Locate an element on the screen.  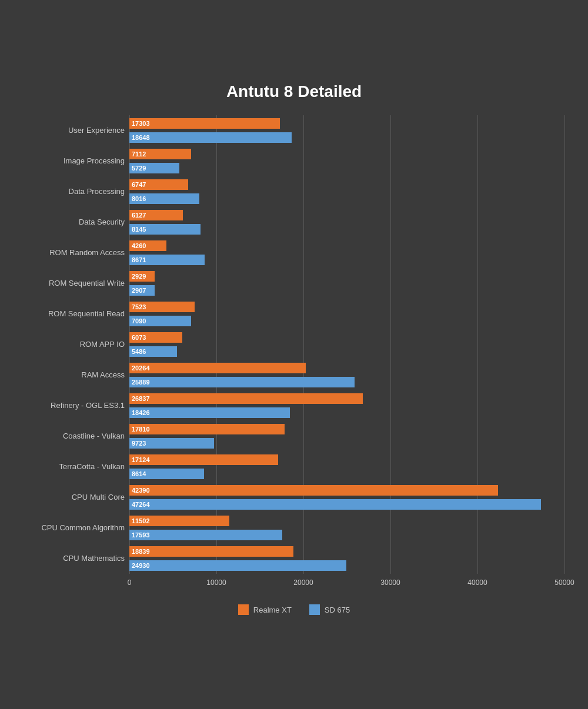
bar-blue: 8145 is located at coordinates (165, 229).